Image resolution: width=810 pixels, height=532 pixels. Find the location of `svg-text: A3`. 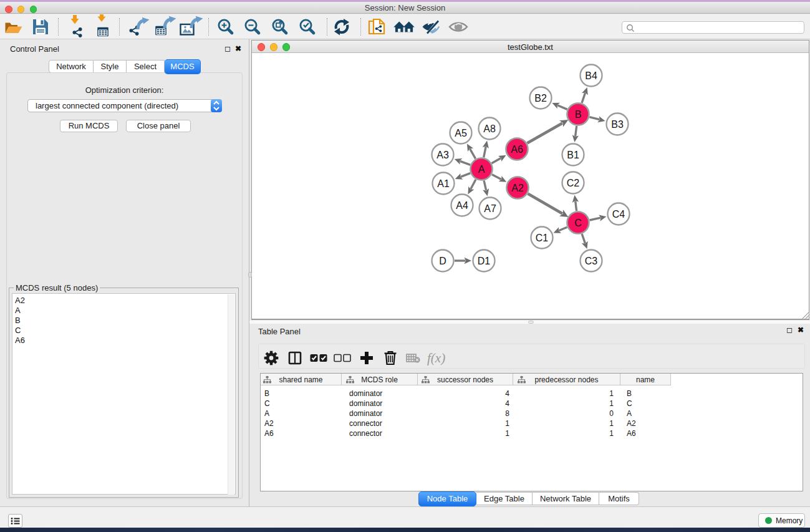

svg-text: A3 is located at coordinates (443, 155).